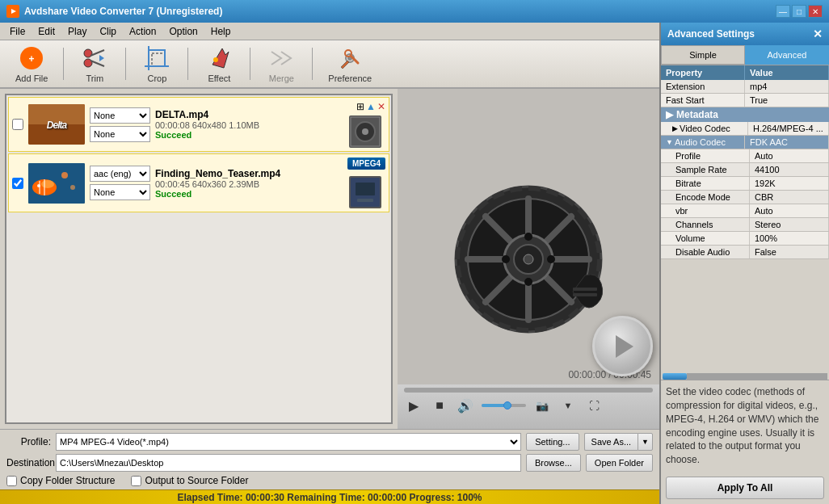  Describe the element at coordinates (219, 64) in the screenshot. I see `effect-button: Effect` at that location.